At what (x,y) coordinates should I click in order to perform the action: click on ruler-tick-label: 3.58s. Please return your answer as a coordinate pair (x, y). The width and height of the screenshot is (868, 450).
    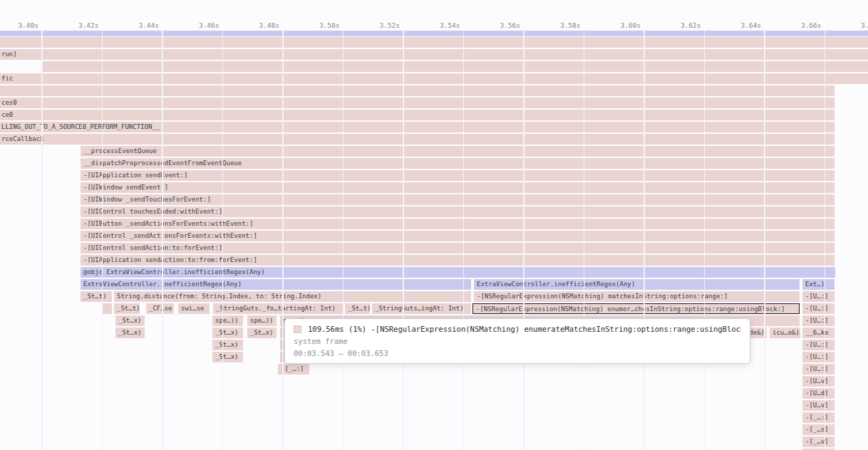
    Looking at the image, I should click on (562, 26).